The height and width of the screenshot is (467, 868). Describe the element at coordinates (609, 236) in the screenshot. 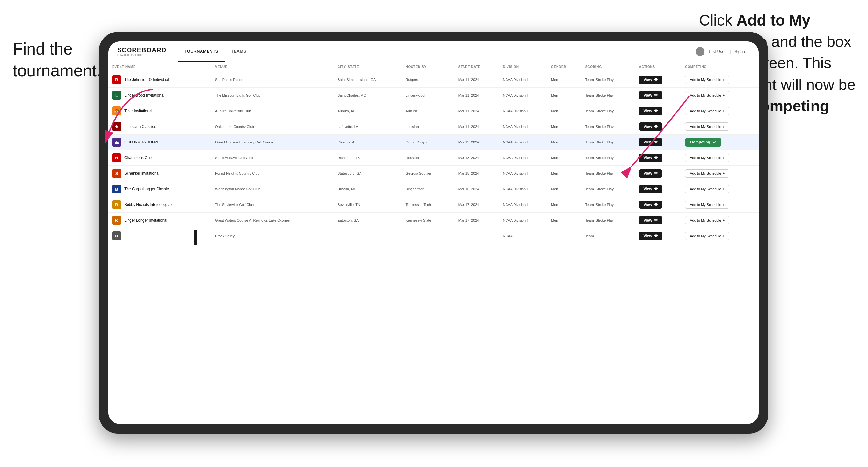

I see `cell-scoring: Team,` at that location.